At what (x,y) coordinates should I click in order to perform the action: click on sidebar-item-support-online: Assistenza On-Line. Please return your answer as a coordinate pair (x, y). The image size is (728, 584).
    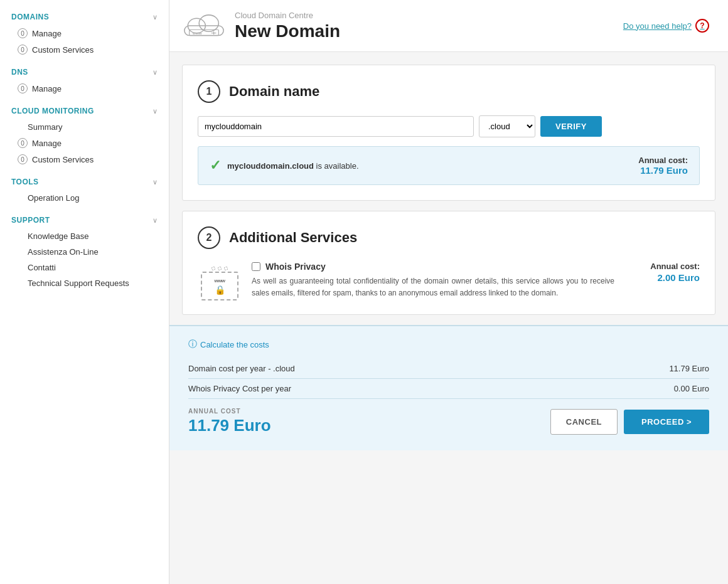
    Looking at the image, I should click on (84, 252).